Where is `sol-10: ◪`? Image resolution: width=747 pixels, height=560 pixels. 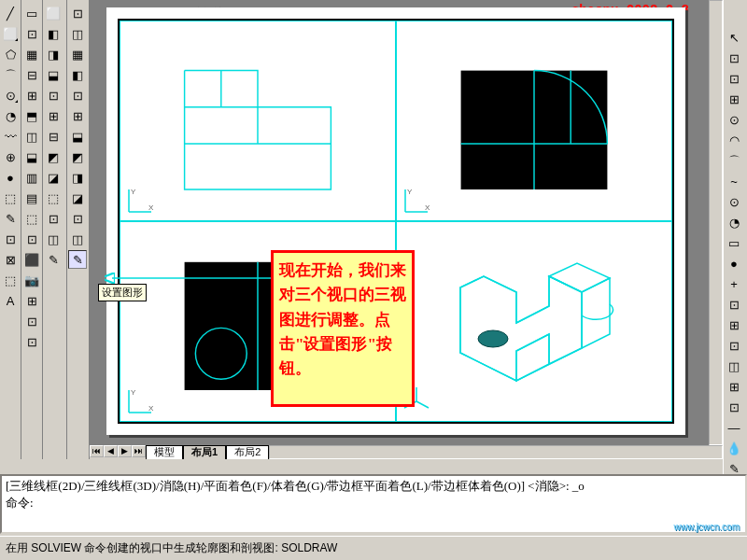 sol-10: ◪ is located at coordinates (78, 198).